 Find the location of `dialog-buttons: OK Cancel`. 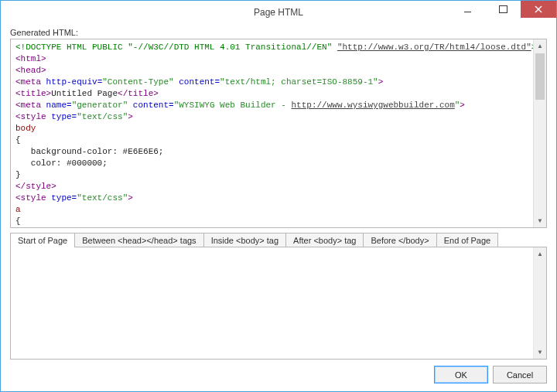

dialog-buttons: OK Cancel is located at coordinates (278, 371).